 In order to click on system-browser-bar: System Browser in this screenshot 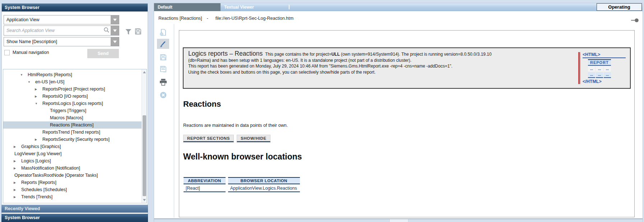, I will do `click(75, 218)`.